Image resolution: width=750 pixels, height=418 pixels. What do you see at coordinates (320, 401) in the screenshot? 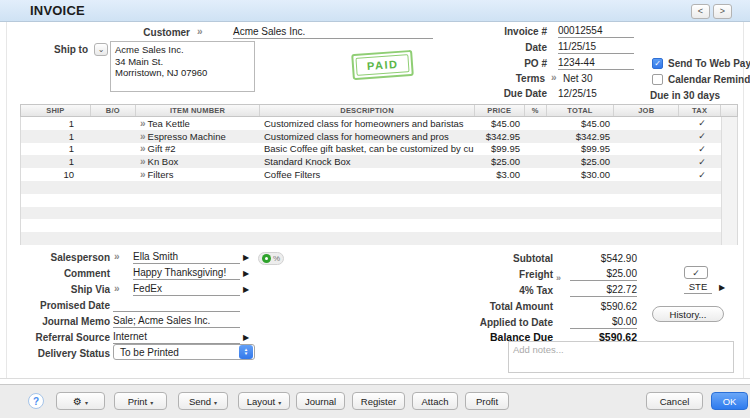
I see `journal-button: Journal` at bounding box center [320, 401].